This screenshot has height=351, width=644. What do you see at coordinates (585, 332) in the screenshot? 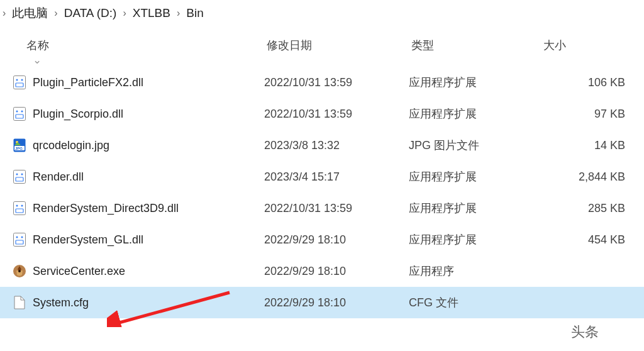
I see `watermark-text: 头条` at bounding box center [585, 332].